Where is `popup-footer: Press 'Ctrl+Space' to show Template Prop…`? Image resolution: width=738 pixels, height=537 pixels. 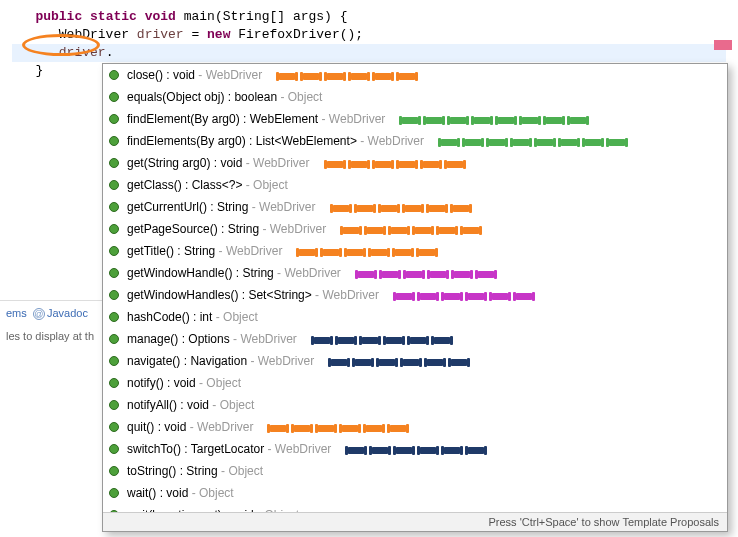 popup-footer: Press 'Ctrl+Space' to show Template Prop… is located at coordinates (415, 522).